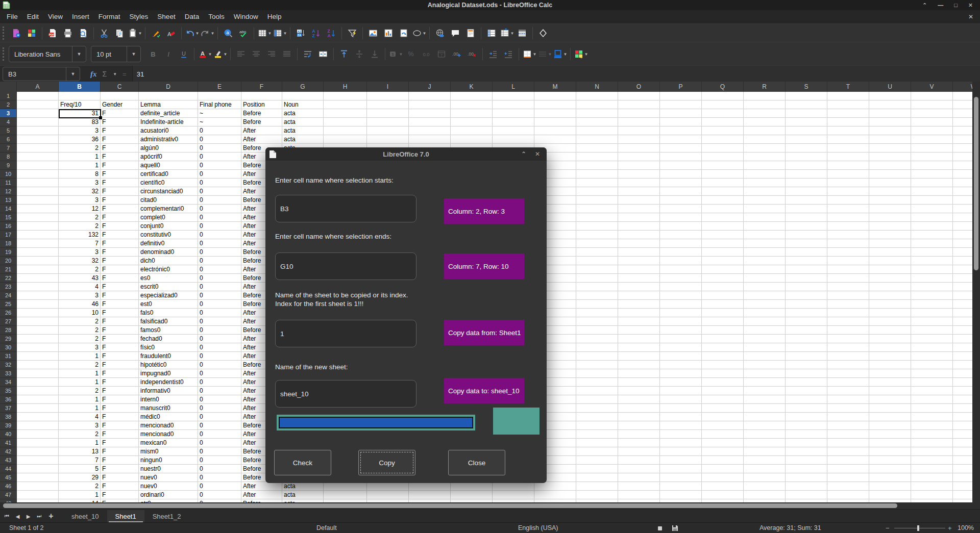 The image size is (980, 533). Describe the element at coordinates (639, 148) in the screenshot. I see `cell-O7` at that location.